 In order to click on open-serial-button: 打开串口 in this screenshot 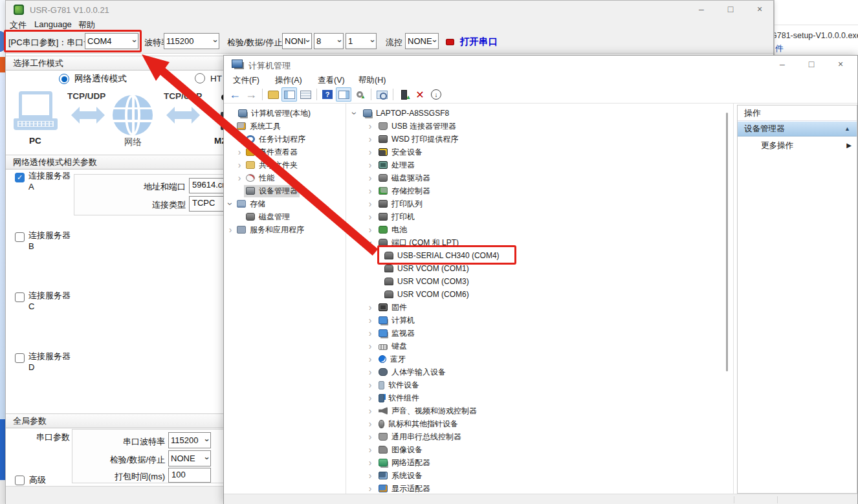, I will do `click(479, 41)`.